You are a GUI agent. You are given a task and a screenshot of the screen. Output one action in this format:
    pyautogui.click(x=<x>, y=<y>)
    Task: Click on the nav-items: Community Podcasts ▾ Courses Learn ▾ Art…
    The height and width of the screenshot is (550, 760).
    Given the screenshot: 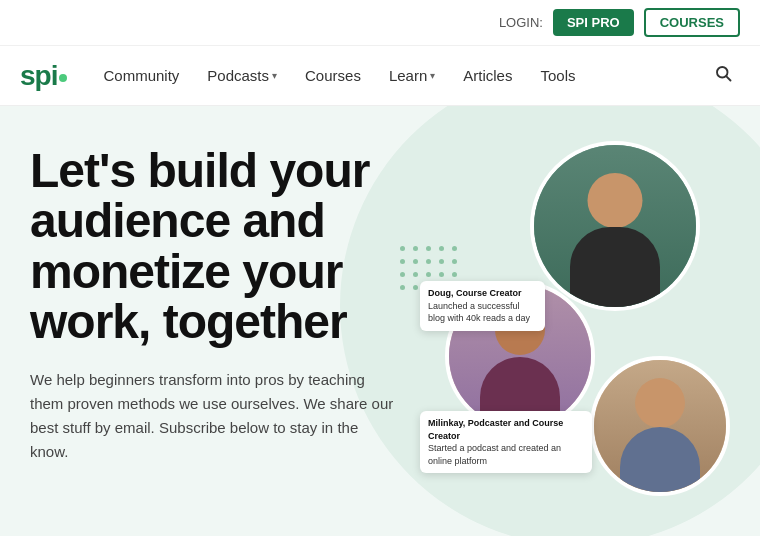 What is the action you would take?
    pyautogui.click(x=416, y=76)
    